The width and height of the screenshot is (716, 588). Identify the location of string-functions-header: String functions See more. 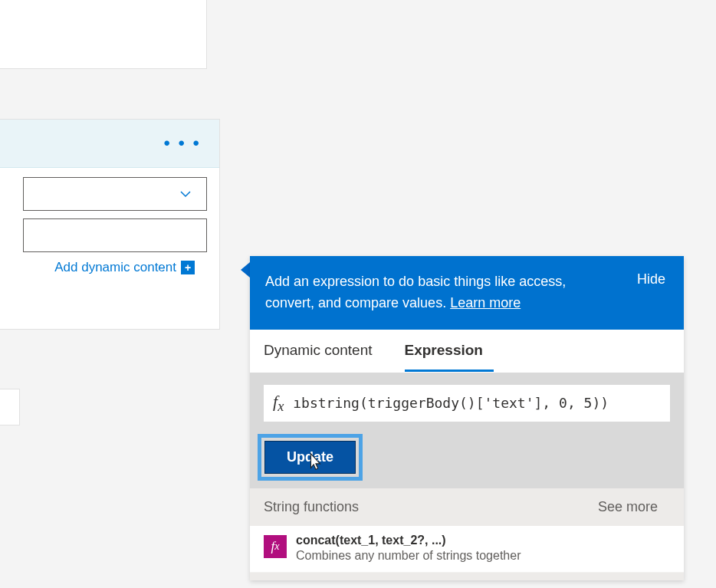
(467, 508).